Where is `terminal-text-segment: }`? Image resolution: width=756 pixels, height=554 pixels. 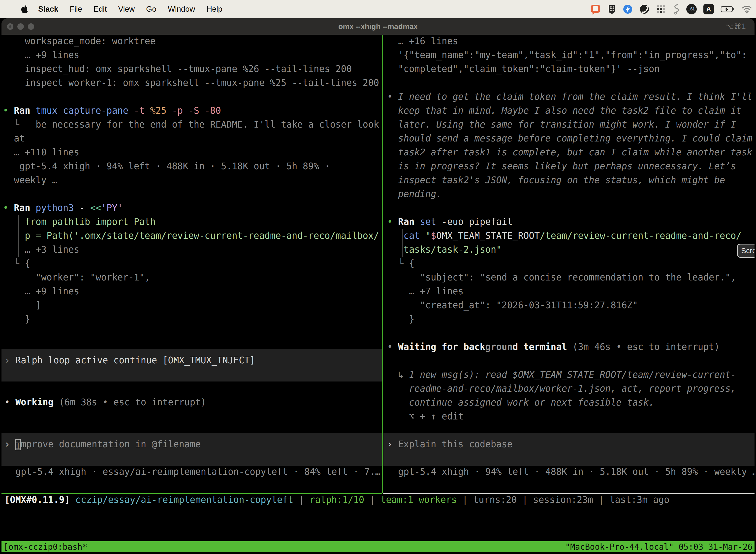
terminal-text-segment: } is located at coordinates (17, 319).